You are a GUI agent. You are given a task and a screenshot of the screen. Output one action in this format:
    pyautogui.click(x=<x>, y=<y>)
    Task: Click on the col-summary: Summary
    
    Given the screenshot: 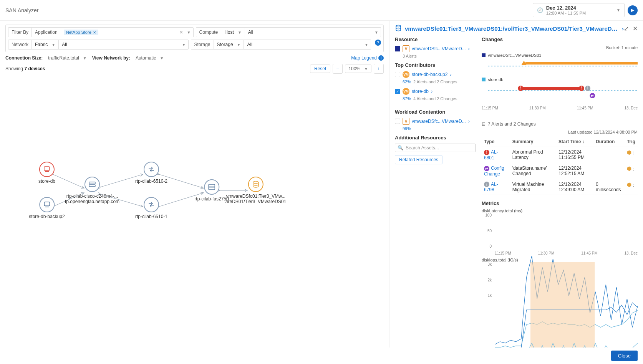 What is the action you would take?
    pyautogui.click(x=533, y=142)
    